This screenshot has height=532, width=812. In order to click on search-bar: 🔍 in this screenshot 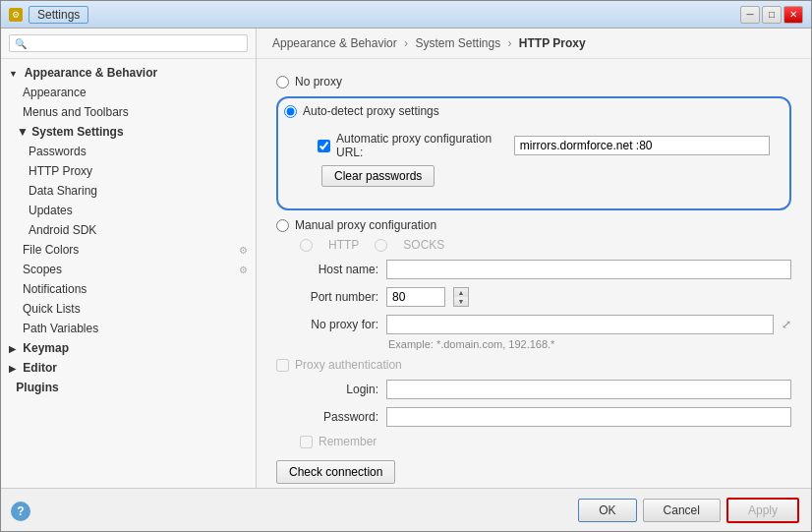, I will do `click(128, 43)`.